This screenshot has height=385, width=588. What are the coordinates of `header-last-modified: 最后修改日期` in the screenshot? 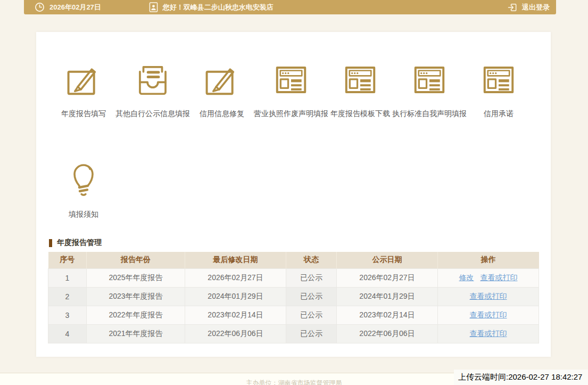 It's located at (236, 260).